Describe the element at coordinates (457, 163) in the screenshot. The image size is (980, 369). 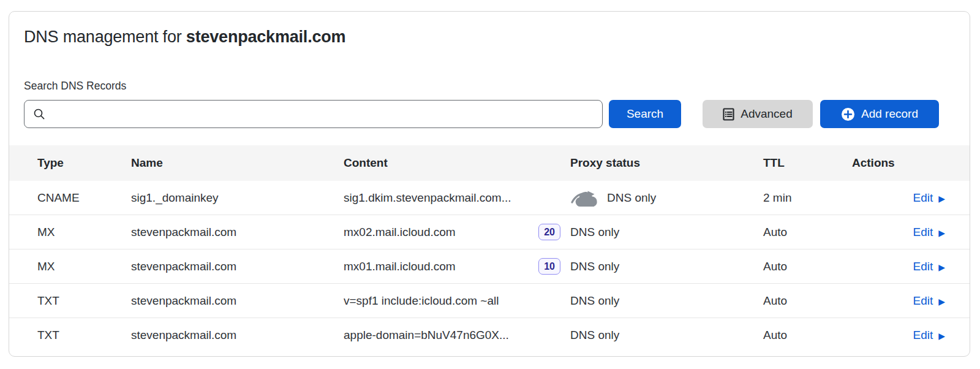
I see `column-header-content: Content` at that location.